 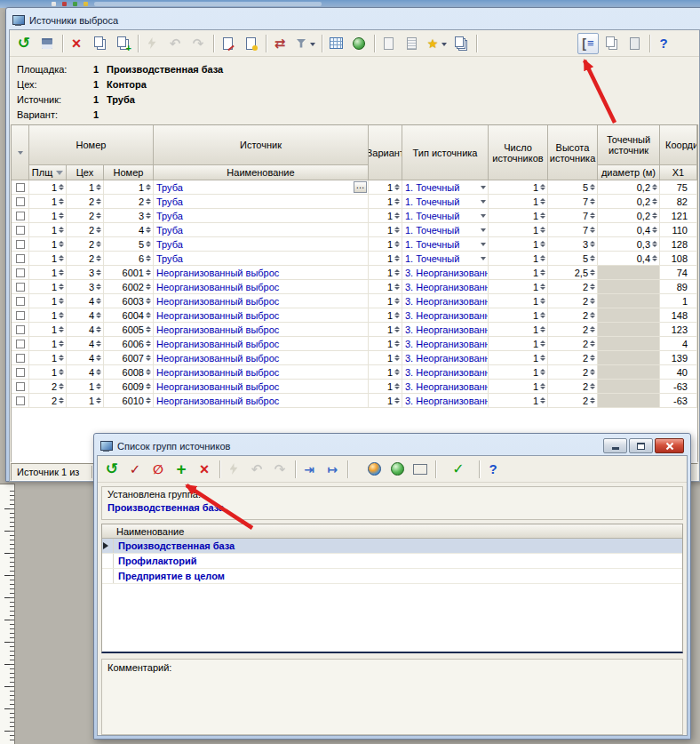 I want to click on groups-list-header: Наименование, so click(x=393, y=532).